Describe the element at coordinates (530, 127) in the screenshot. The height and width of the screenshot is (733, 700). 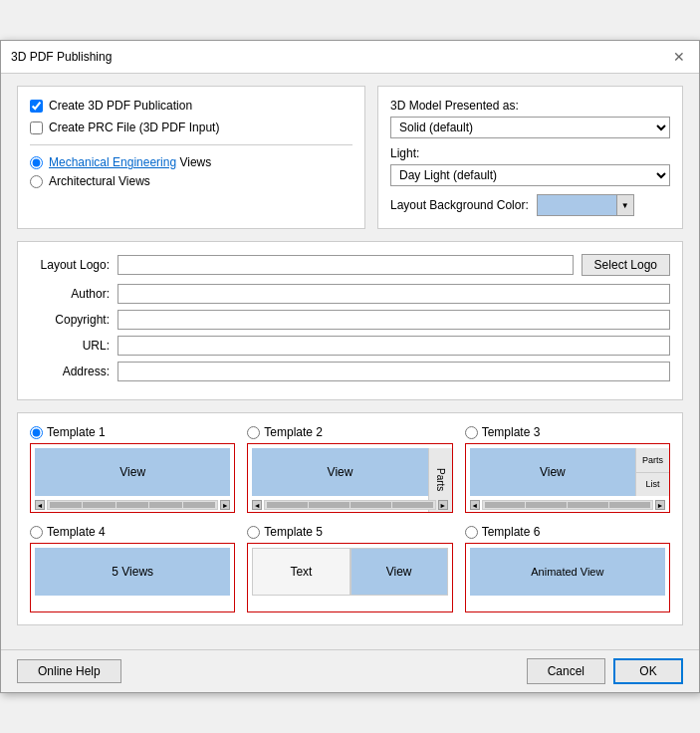
I see `model-select: Solid (default) Wireframe Transparent` at that location.